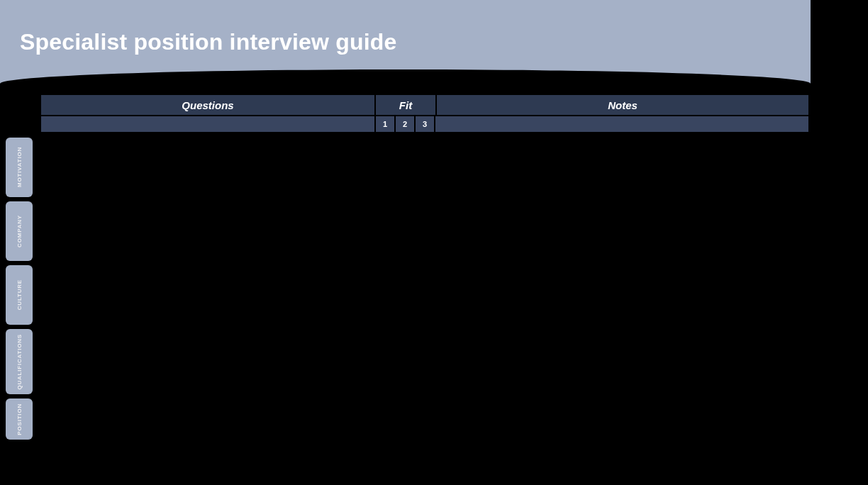  Describe the element at coordinates (425, 113) in the screenshot. I see `interview-table: Questions Fit Notes 1 2 3` at that location.